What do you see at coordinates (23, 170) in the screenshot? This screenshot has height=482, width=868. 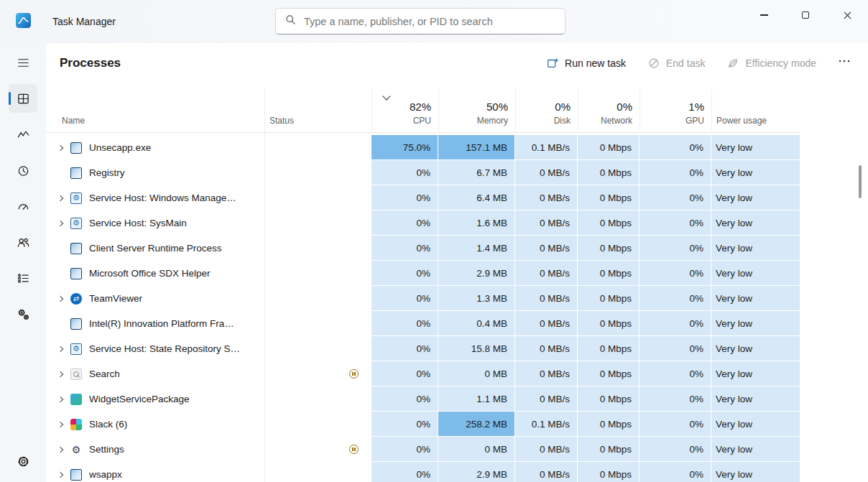 I see `sidebar-item-app-history` at bounding box center [23, 170].